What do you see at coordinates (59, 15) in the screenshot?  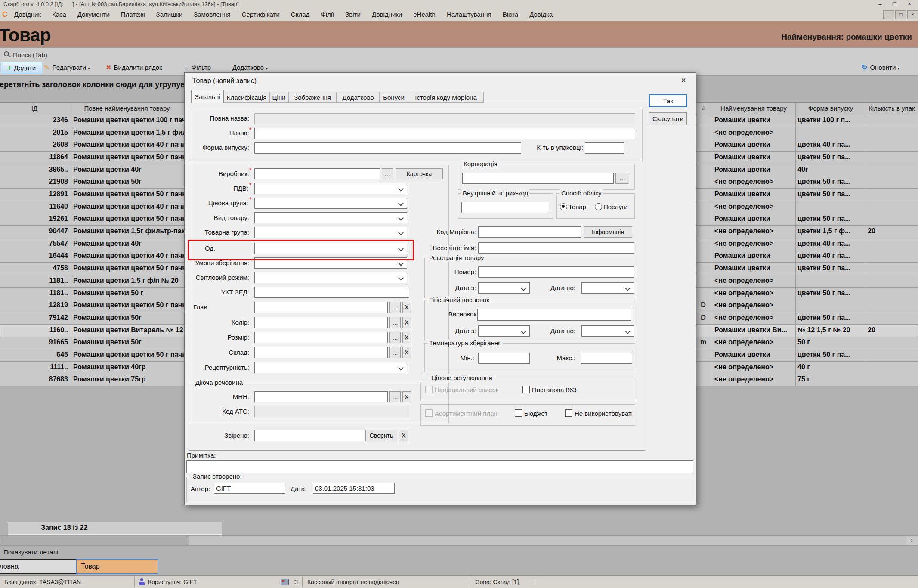 I see `menu-item-каса: Каса` at bounding box center [59, 15].